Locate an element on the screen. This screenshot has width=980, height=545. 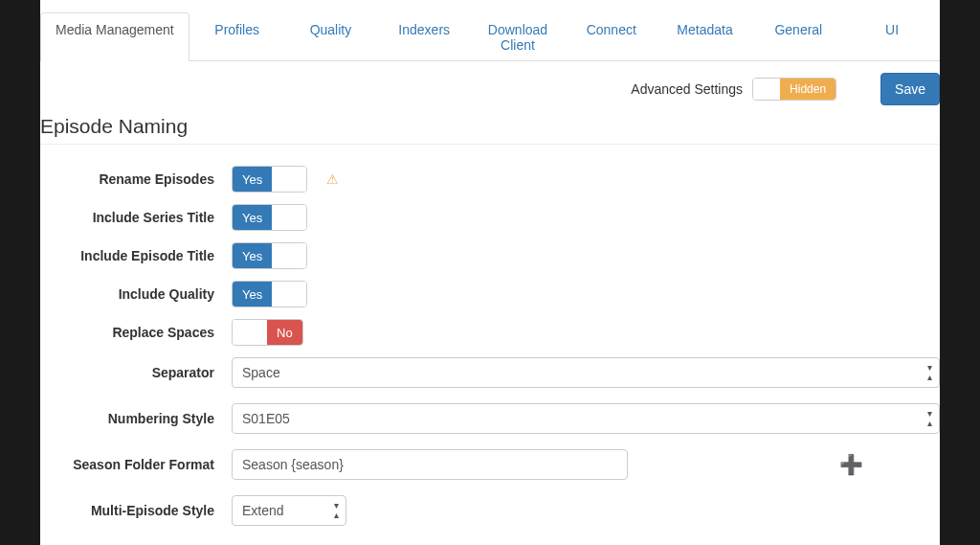
label-multi-episode-style: Multi-Episode Style is located at coordinates (136, 511).